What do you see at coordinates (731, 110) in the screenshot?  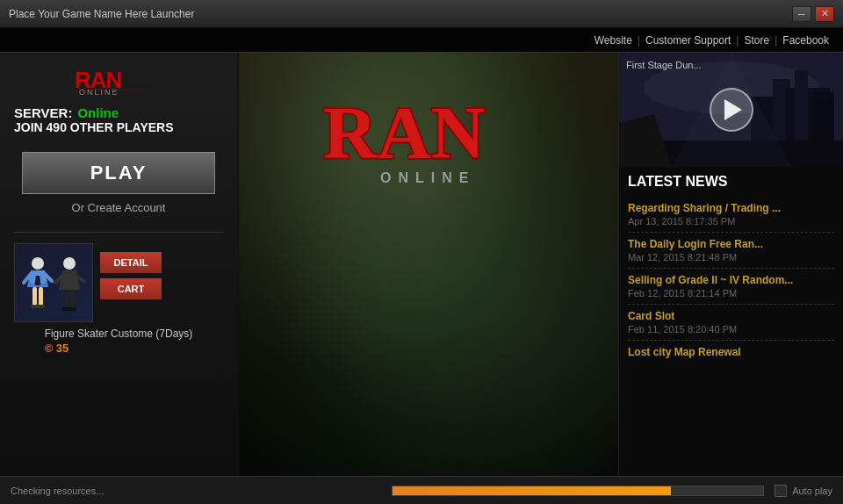 I see `video-play-icon` at bounding box center [731, 110].